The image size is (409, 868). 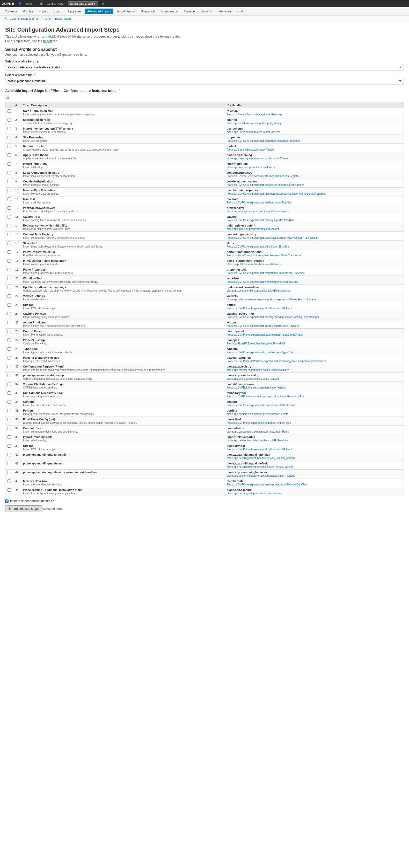 I want to click on nav-item-snapshots: Snapshots, so click(x=148, y=11).